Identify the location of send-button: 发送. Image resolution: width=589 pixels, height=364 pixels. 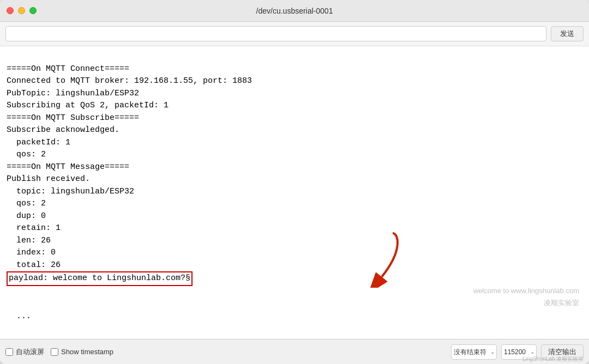
(567, 34).